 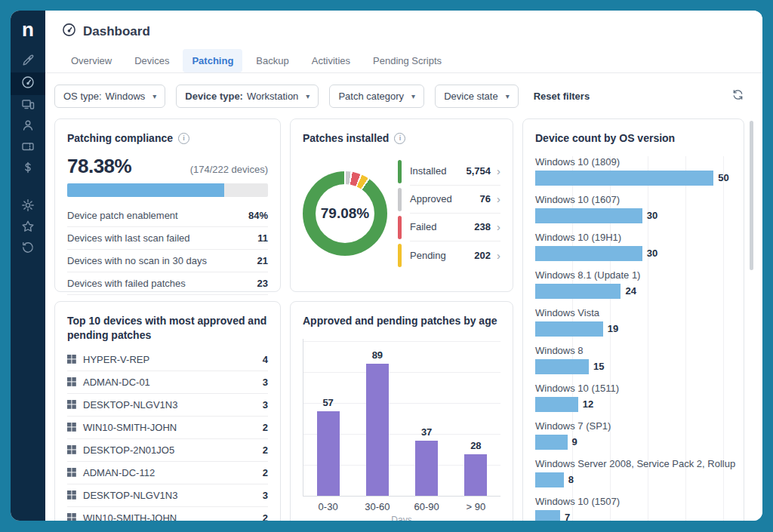 What do you see at coordinates (633, 321) in the screenshot?
I see `os-bar-group: Windows Vista 19` at bounding box center [633, 321].